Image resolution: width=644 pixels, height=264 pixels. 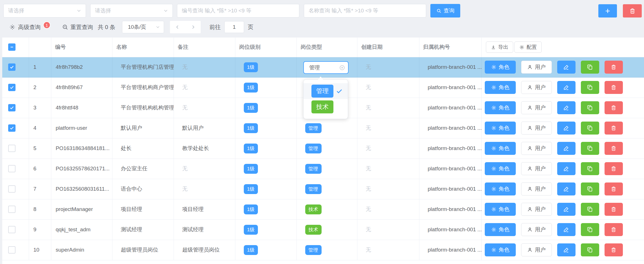 I want to click on dropdown-option-tech: 技术, so click(x=326, y=107).